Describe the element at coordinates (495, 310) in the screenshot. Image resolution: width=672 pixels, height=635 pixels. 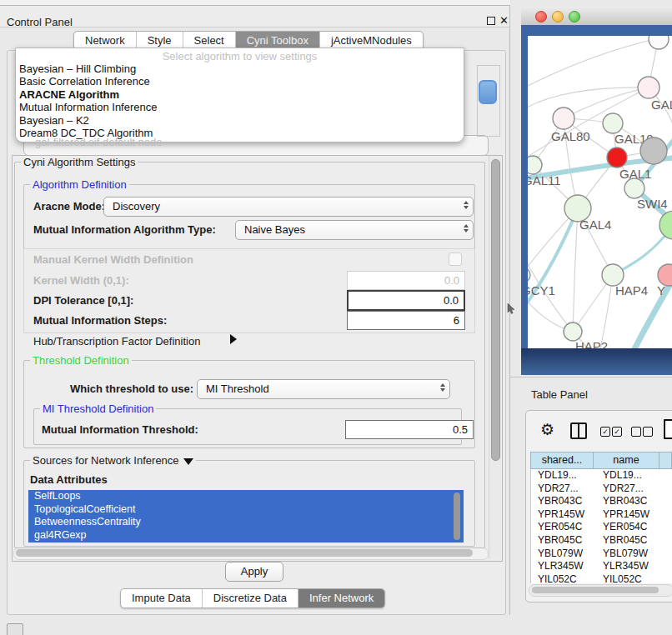
I see `settings-vertical-scrollbar-thumb` at that location.